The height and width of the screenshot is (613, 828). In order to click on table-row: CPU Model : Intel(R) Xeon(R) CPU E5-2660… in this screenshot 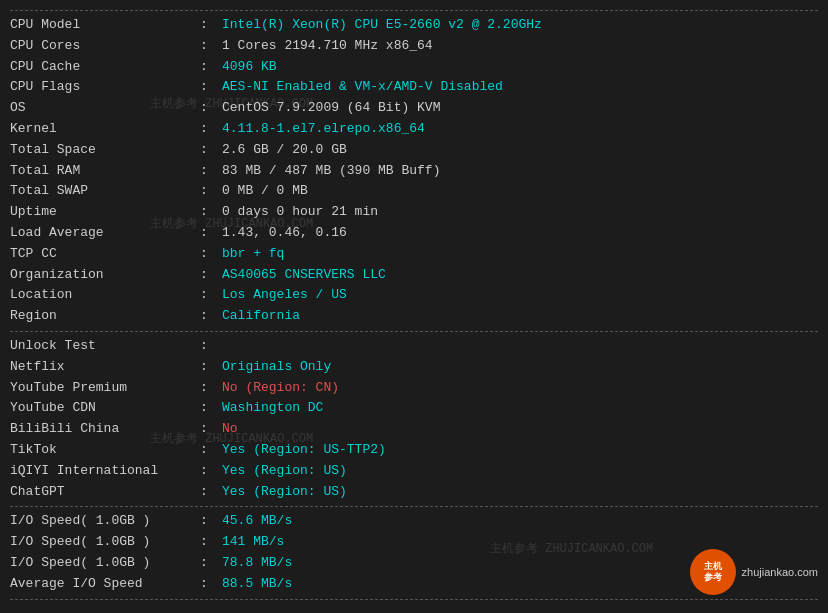, I will do `click(414, 26)`.